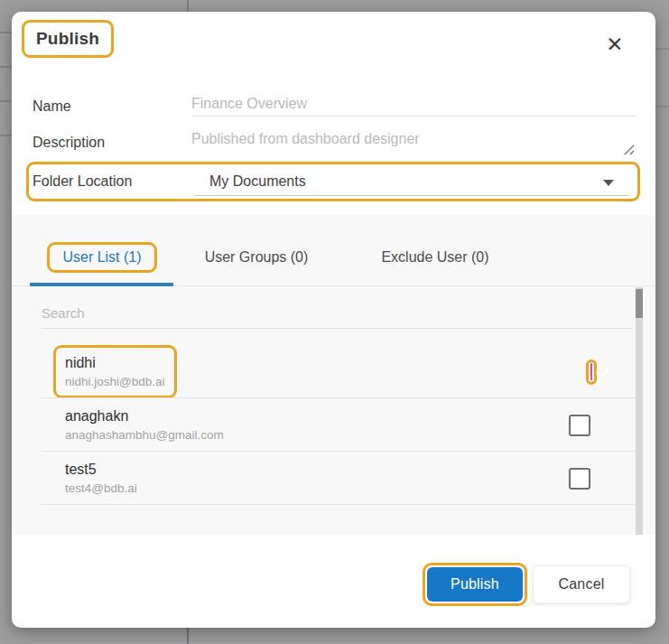 The image size is (669, 644). I want to click on tab-user-list: User List (1), so click(102, 257).